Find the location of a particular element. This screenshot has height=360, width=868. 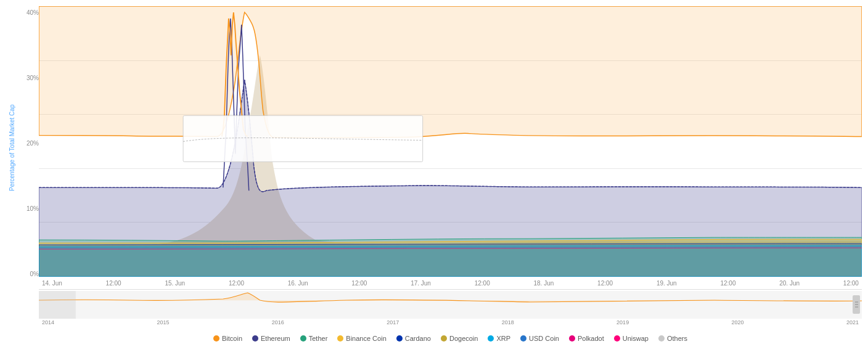

legend-dogecoin-label: Dogecoin is located at coordinates (464, 338).